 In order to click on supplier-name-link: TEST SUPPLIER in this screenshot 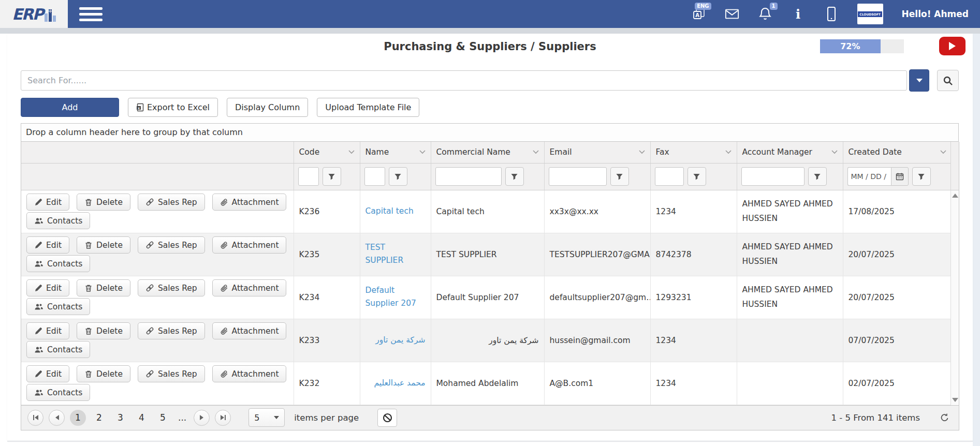, I will do `click(396, 254)`.